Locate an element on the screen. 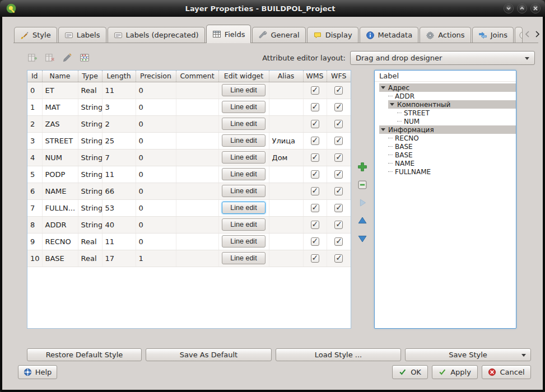 This screenshot has width=545, height=392. tab-labels: Labels is located at coordinates (82, 35).